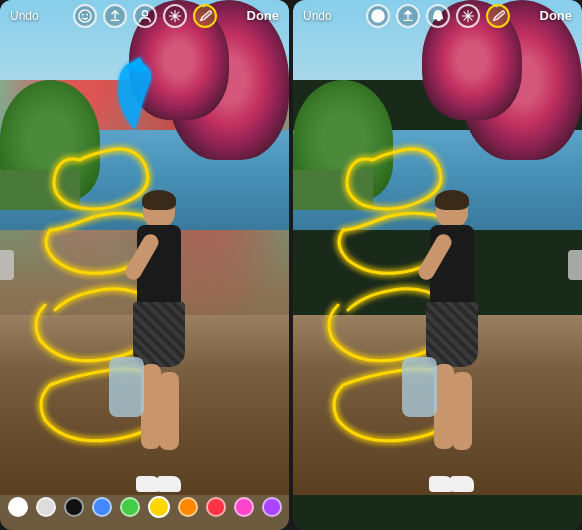 The height and width of the screenshot is (530, 582). Describe the element at coordinates (438, 16) in the screenshot. I see `bell-tool-right` at that location.